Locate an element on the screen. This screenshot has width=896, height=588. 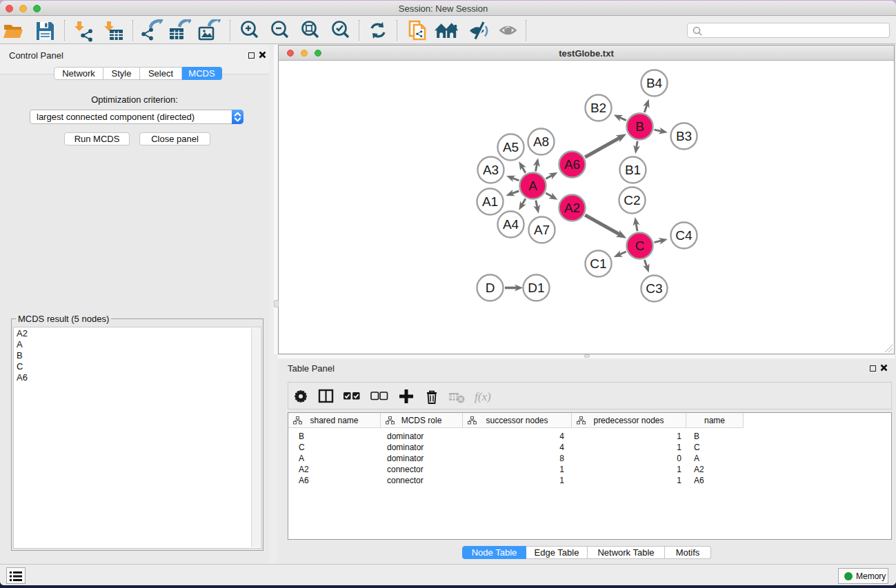
svg-text: C4 is located at coordinates (684, 236).